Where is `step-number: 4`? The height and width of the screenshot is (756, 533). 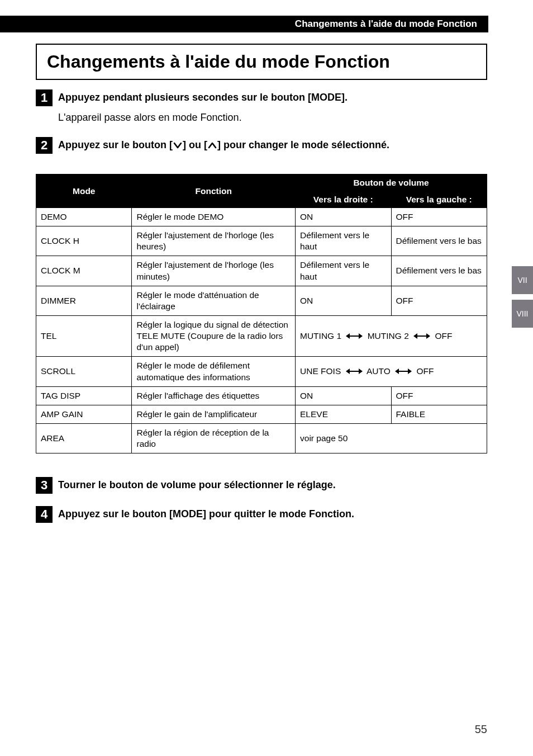 step-number: 4 is located at coordinates (44, 514).